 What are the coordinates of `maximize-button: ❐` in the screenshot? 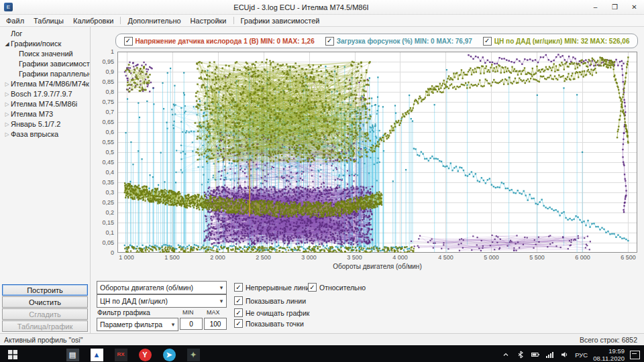 It's located at (614, 7).